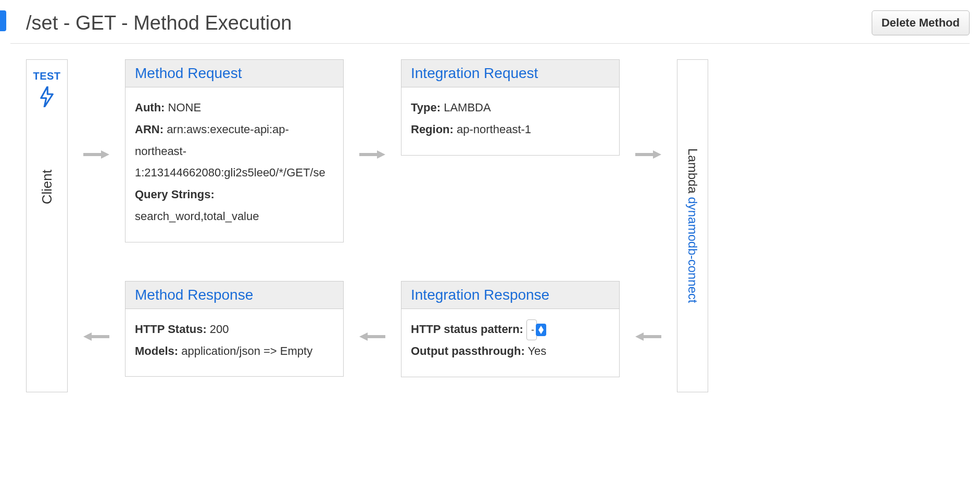 The height and width of the screenshot is (487, 980). Describe the element at coordinates (234, 296) in the screenshot. I see `method-response-title: Method Response` at that location.